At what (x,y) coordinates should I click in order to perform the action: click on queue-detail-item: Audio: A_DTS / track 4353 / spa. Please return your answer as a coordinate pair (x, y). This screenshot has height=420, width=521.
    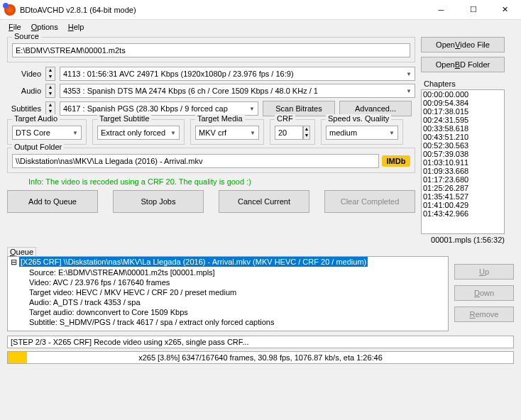
    Looking at the image, I should click on (228, 302).